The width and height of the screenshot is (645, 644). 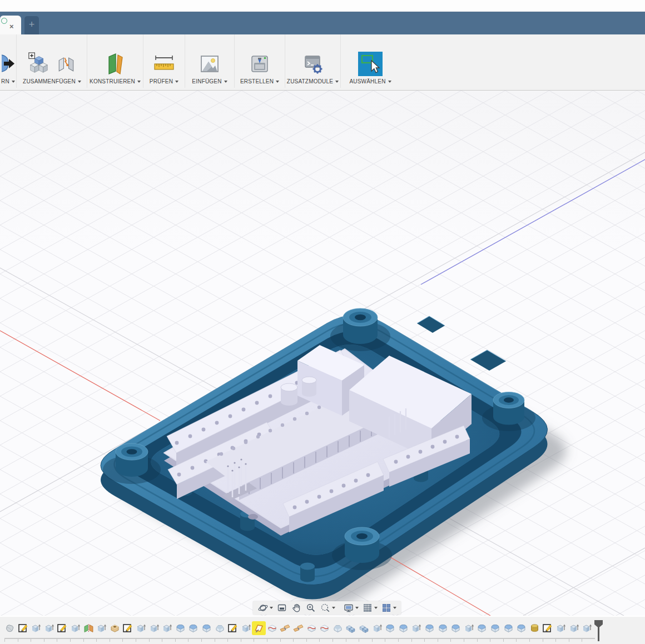 What do you see at coordinates (8, 81) in the screenshot?
I see `toolbar-group-label: RN` at bounding box center [8, 81].